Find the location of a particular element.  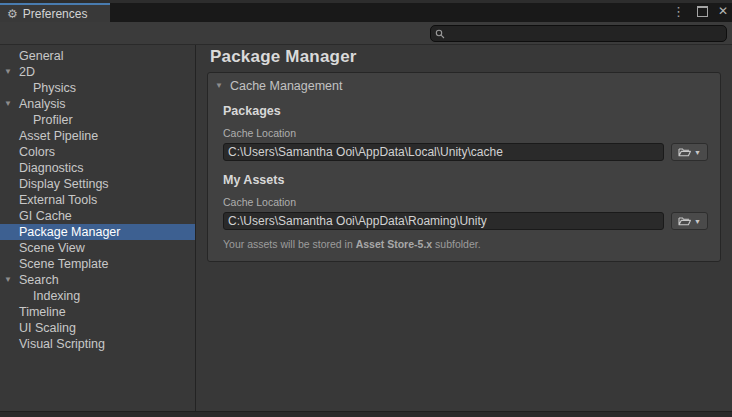

sidebar-item-timeline: Timeline is located at coordinates (98, 312).